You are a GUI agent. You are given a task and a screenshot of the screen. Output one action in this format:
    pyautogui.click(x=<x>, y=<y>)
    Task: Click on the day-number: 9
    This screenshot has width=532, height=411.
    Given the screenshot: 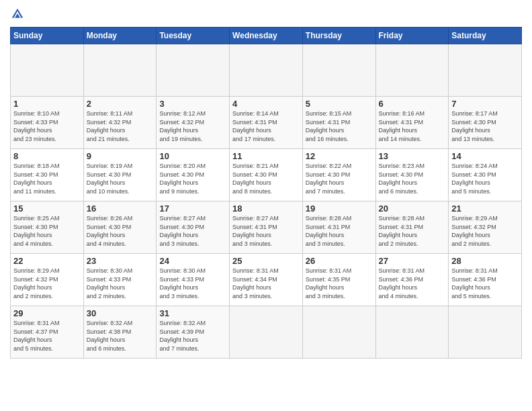 What is the action you would take?
    pyautogui.click(x=120, y=156)
    